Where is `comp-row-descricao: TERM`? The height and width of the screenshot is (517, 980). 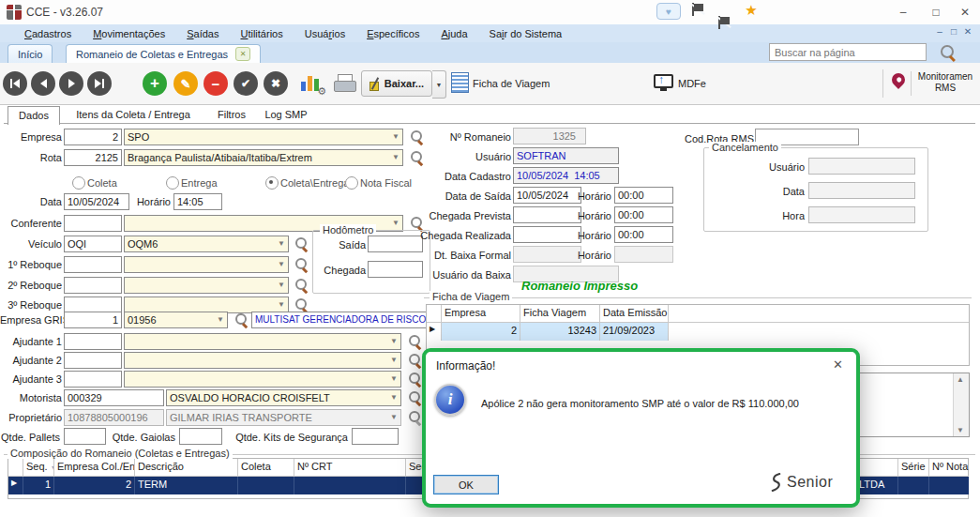 comp-row-descricao: TERM is located at coordinates (187, 486).